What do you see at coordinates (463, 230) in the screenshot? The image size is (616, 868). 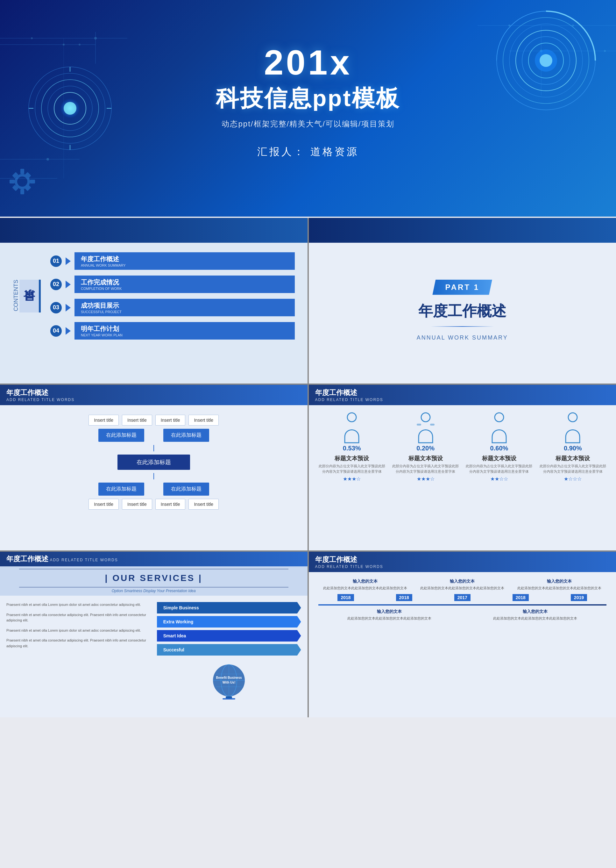 I see `part-top-bar` at bounding box center [463, 230].